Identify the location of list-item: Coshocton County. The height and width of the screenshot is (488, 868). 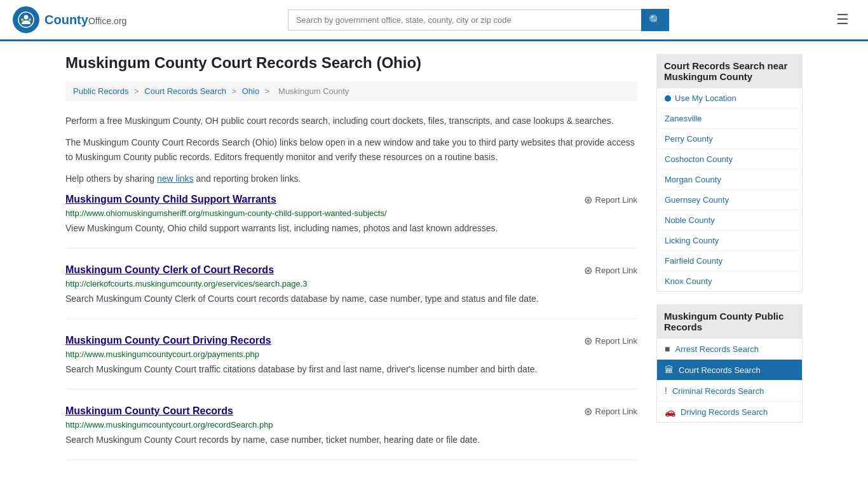
(729, 159).